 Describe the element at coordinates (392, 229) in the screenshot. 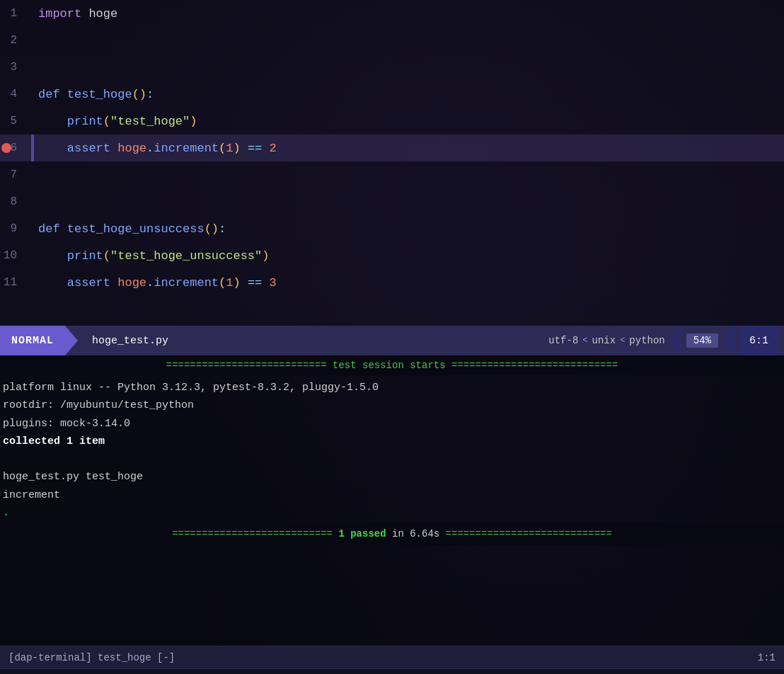

I see `code-line-9: 9def test_hoge_unsuccess():` at that location.